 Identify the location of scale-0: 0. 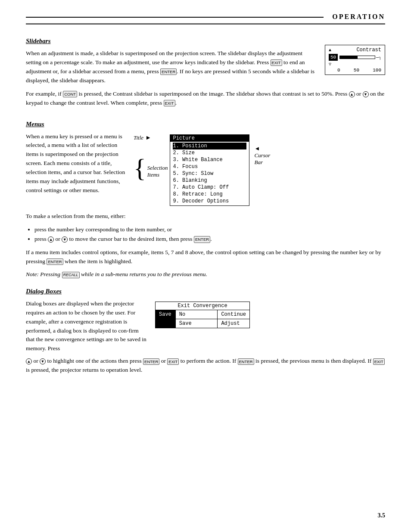
(339, 70).